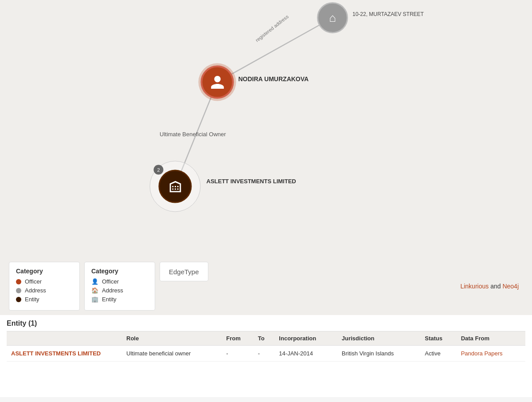  What do you see at coordinates (19, 282) in the screenshot?
I see `officer-dot` at bounding box center [19, 282].